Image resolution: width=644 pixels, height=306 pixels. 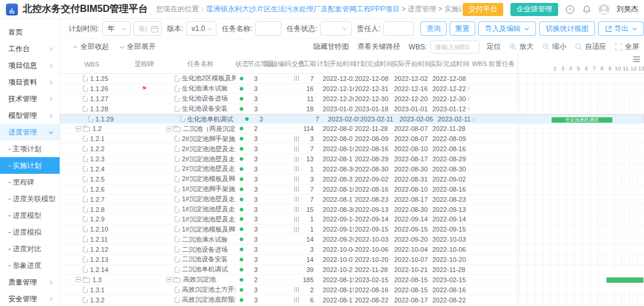 What do you see at coordinates (590, 46) in the screenshot?
I see `fit-button: 自适应` at bounding box center [590, 46].